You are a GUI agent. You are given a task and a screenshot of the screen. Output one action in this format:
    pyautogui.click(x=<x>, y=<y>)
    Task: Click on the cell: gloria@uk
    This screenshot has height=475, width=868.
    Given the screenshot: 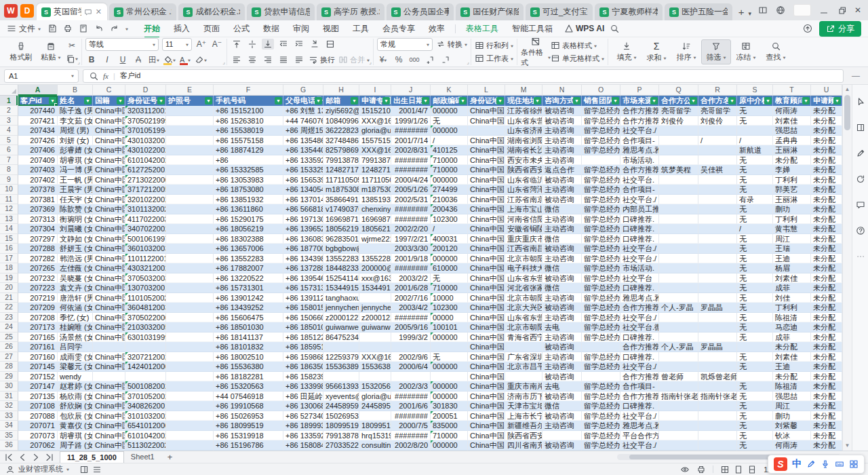 What is the action you would take?
    pyautogui.click(x=376, y=396)
    